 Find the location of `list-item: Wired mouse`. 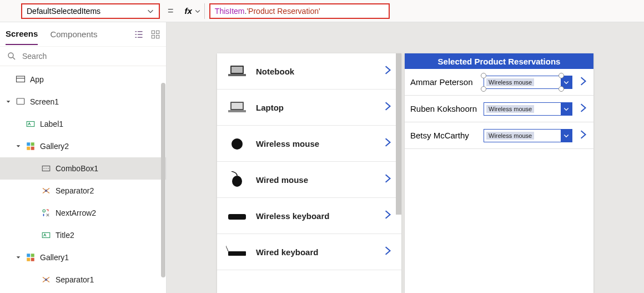

list-item: Wired mouse is located at coordinates (309, 180).